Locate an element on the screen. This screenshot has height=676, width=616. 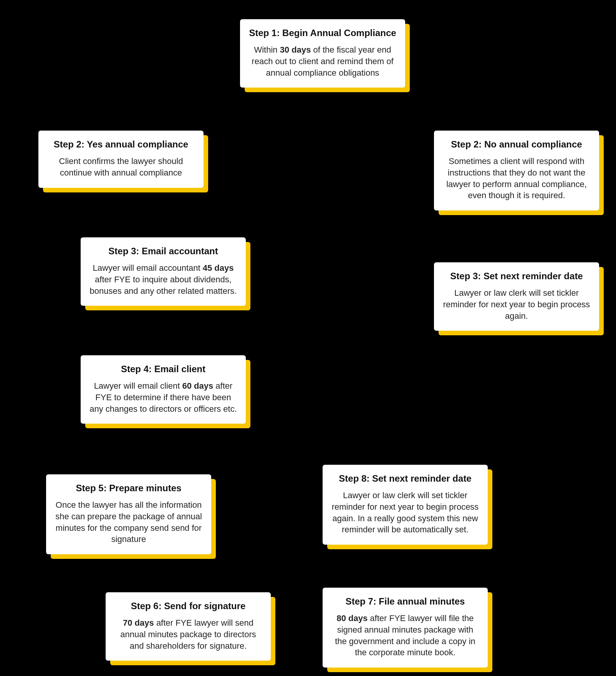
flow-card-step4: Step 4: Email client Lawyer will email c… is located at coordinates (163, 389).